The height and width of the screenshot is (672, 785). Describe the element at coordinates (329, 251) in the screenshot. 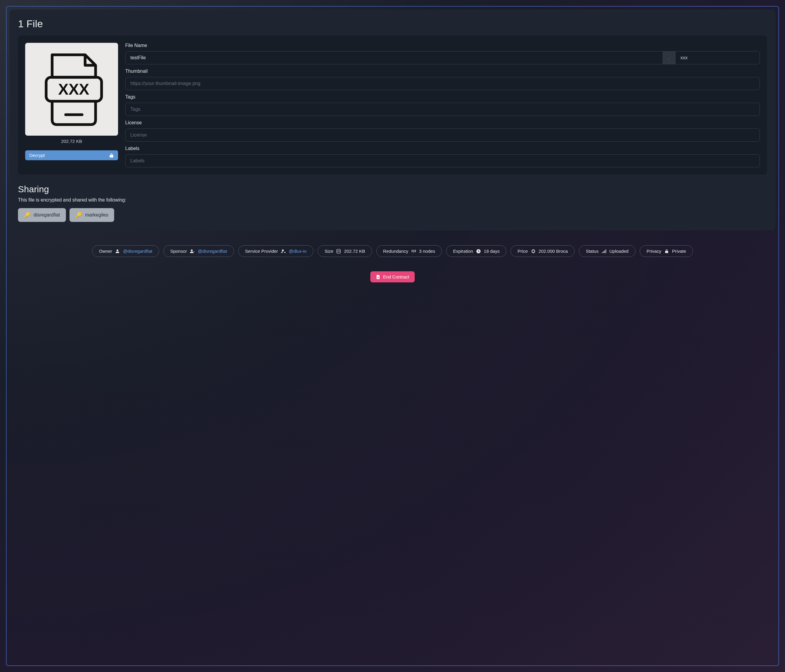

I see `pill-label: Size` at that location.